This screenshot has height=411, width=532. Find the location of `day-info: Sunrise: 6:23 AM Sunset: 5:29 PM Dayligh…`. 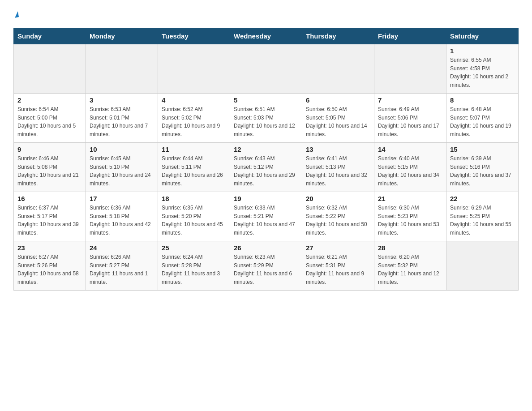

day-info: Sunrise: 6:23 AM Sunset: 5:29 PM Dayligh… is located at coordinates (266, 270).